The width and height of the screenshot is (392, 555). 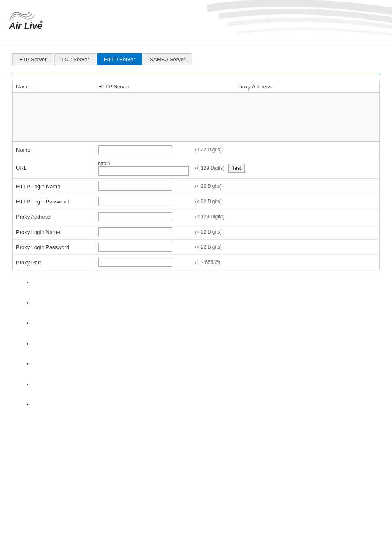 What do you see at coordinates (54, 150) in the screenshot?
I see `field-label-name: Name` at bounding box center [54, 150].